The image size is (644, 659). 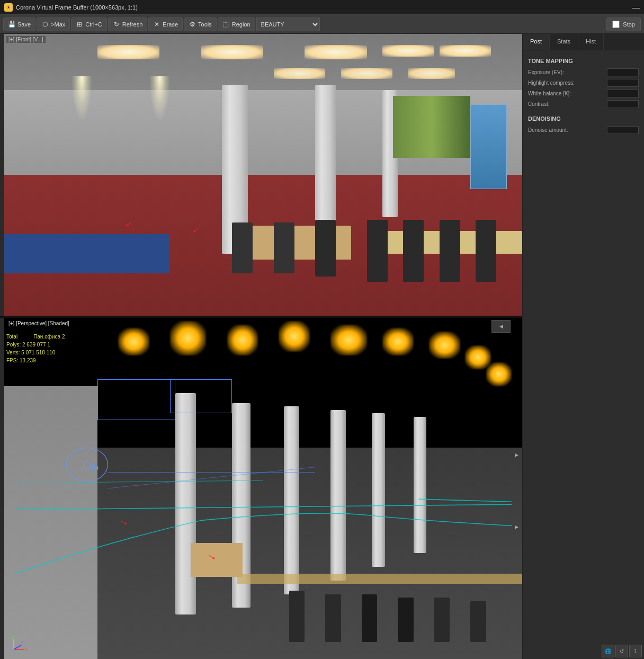 What do you see at coordinates (12, 360) in the screenshot?
I see `fps-label: FPS:` at bounding box center [12, 360].